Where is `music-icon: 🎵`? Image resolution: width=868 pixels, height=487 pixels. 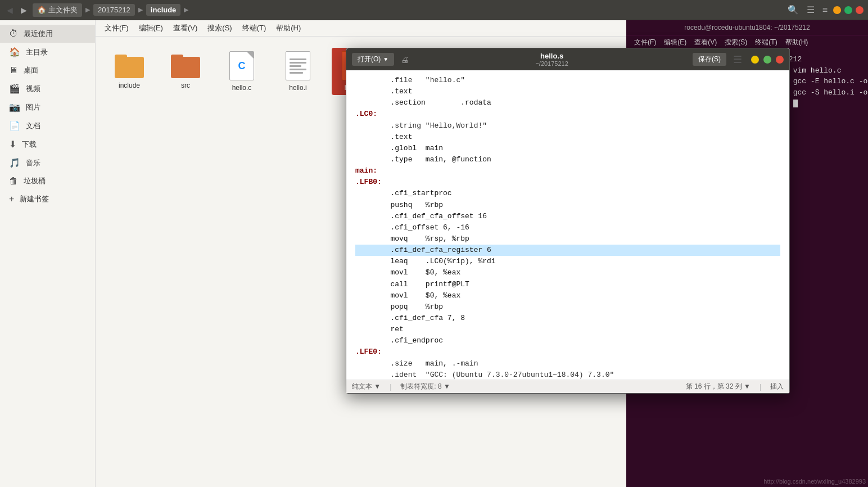 music-icon: 🎵 is located at coordinates (15, 163).